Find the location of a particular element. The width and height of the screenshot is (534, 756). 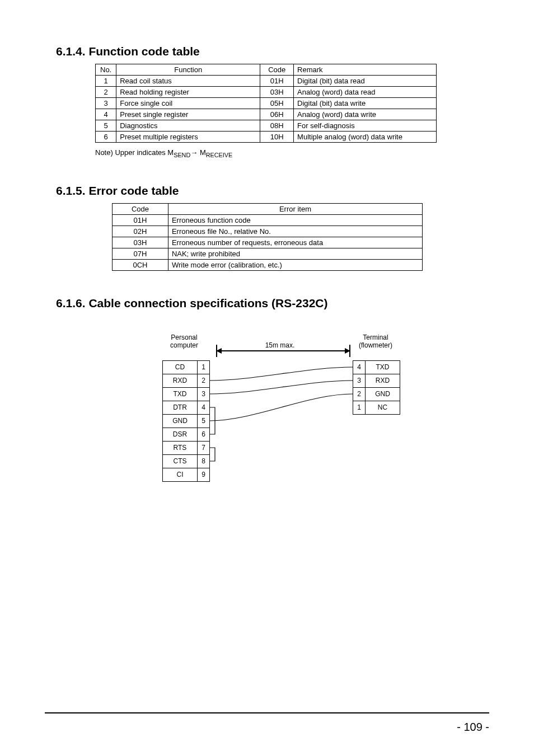

label-ter: Terminal (flowmeter) is located at coordinates (376, 341).